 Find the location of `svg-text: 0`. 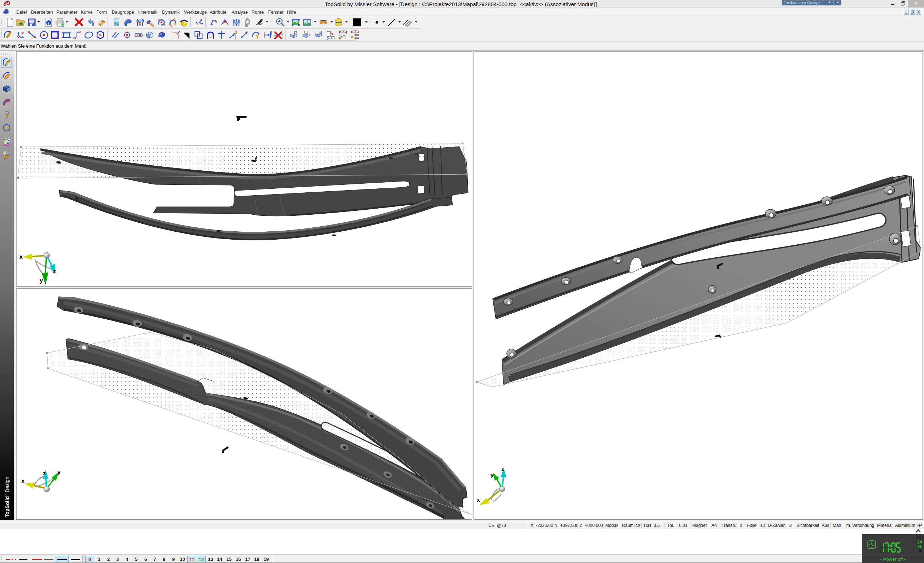

svg-text: 0 is located at coordinates (196, 24).